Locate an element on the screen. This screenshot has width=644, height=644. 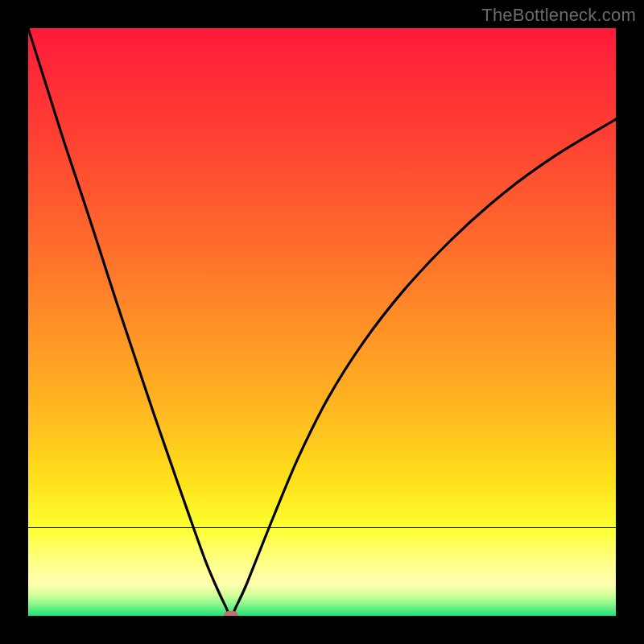
watermark-text: TheBottleneck.com is located at coordinates (559, 15).